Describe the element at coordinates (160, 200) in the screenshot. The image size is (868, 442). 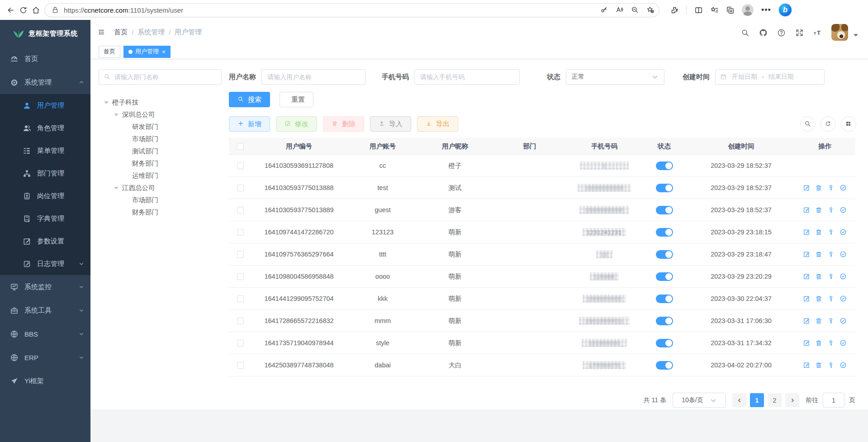
I see `tree-node-市场部门: 市场部门` at that location.